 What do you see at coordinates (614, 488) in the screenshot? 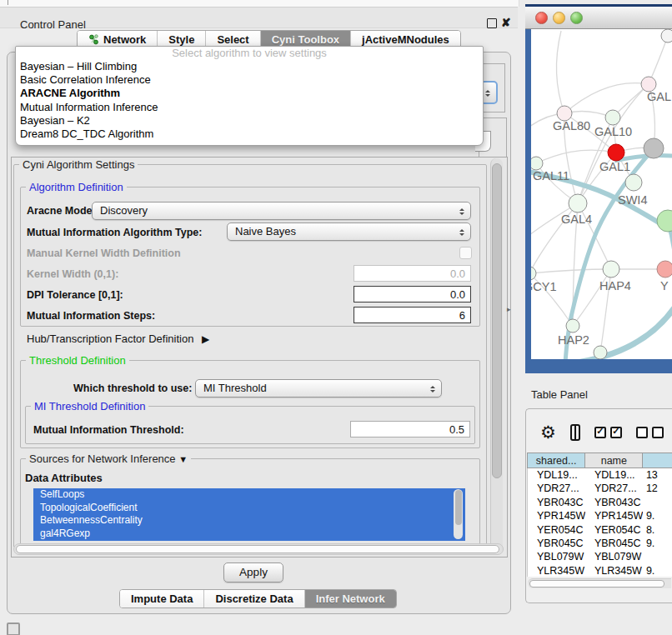
I see `table-cell: YDR27...` at bounding box center [614, 488].